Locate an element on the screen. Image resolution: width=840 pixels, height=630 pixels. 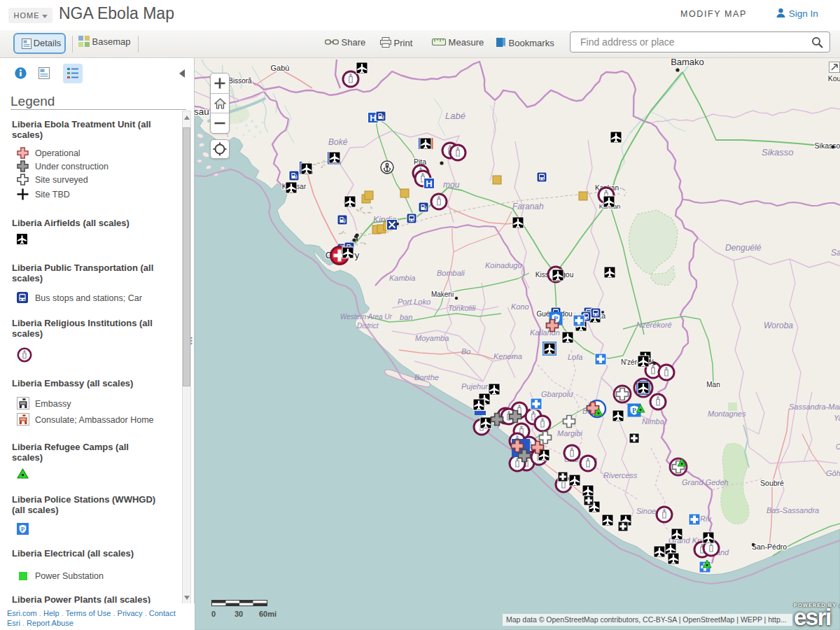
svg-text: Bamako is located at coordinates (687, 63).